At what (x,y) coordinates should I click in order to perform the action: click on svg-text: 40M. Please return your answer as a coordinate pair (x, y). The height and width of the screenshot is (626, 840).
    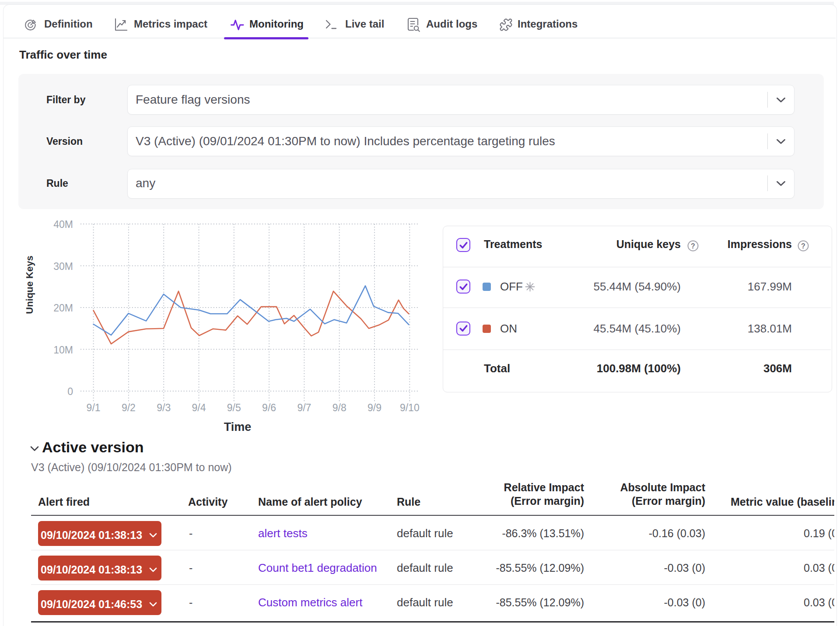
    Looking at the image, I should click on (63, 224).